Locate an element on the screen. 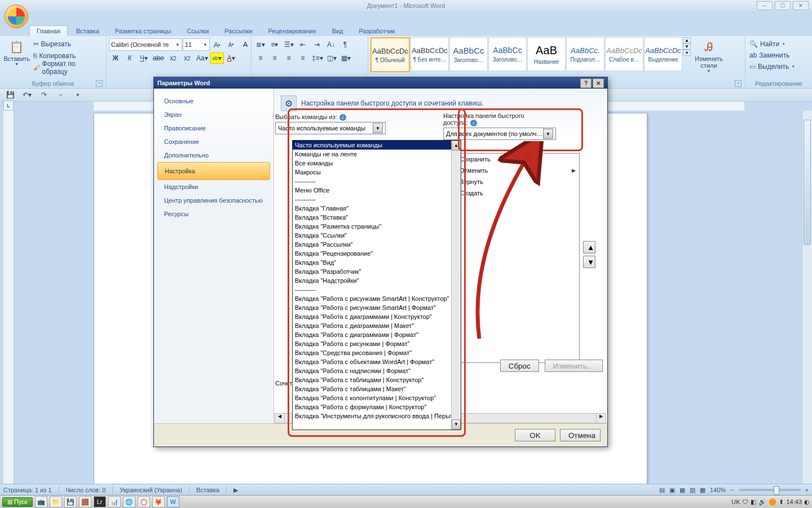 This screenshot has width=812, height=508. choose-commands-dropdown-list: Часто используемые командыКоманды не на … is located at coordinates (377, 285).